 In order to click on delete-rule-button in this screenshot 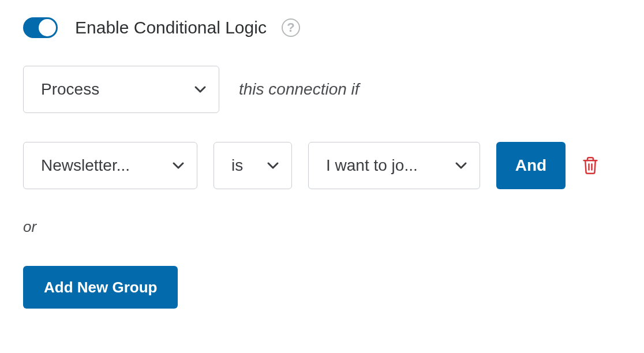, I will do `click(590, 166)`.